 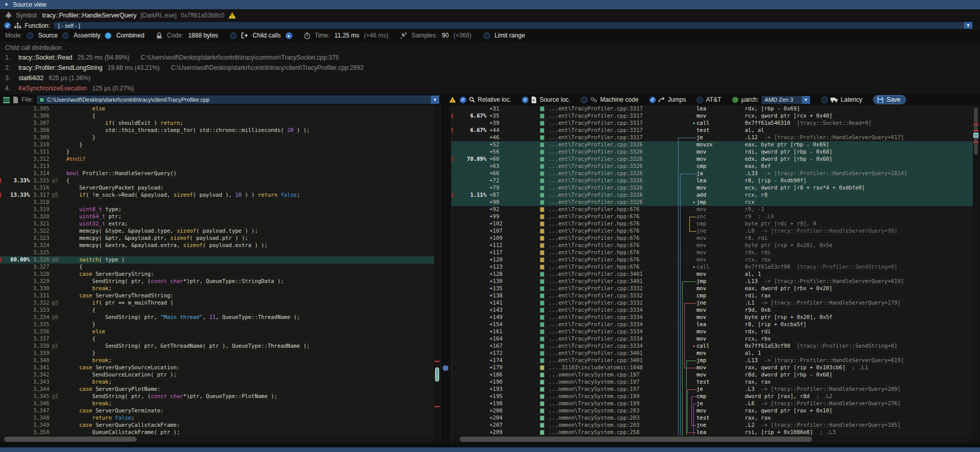 What do you see at coordinates (437, 374) in the screenshot?
I see `source-vscrollbar-thumb` at bounding box center [437, 374].